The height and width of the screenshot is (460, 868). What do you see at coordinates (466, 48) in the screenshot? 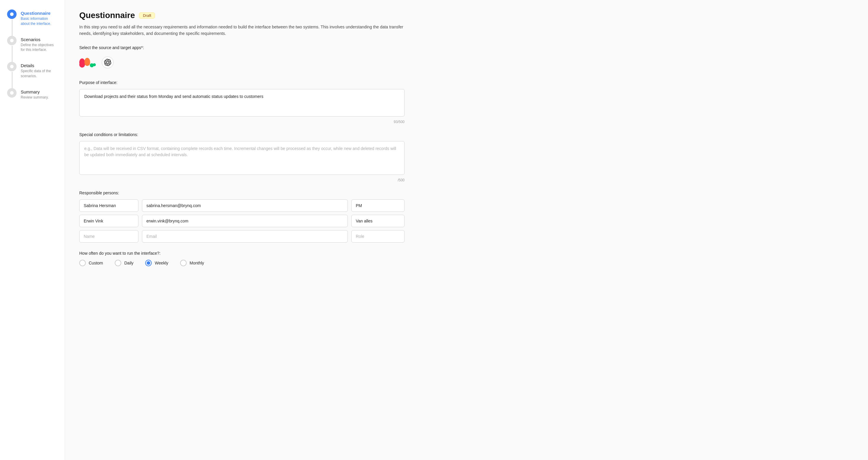
I see `source-target-label: Select the source and target apps*:` at bounding box center [466, 48].